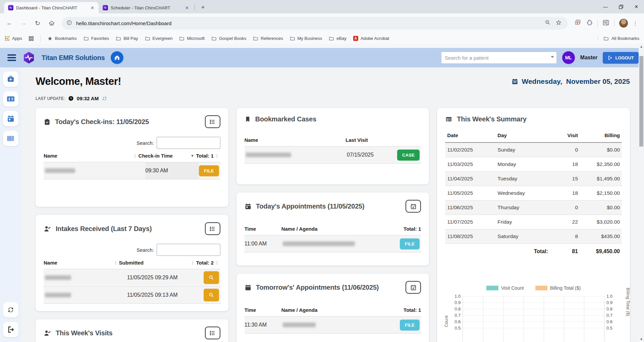  I want to click on all-bookmarks: All Bookmarks, so click(619, 39).